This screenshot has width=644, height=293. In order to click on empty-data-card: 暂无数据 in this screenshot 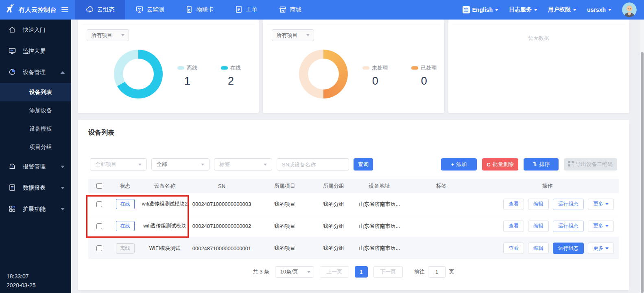, I will do `click(539, 66)`.